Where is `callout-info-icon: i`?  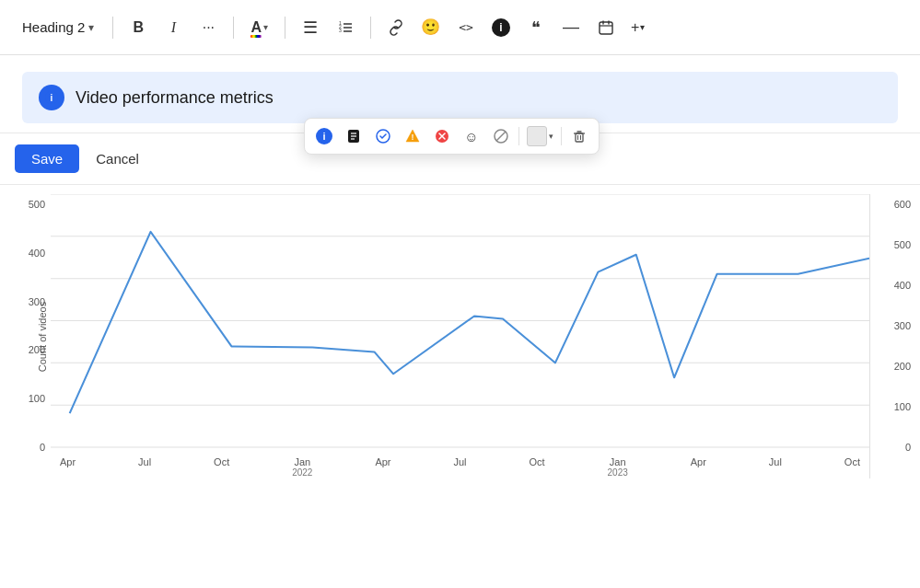 callout-info-icon: i is located at coordinates (52, 98).